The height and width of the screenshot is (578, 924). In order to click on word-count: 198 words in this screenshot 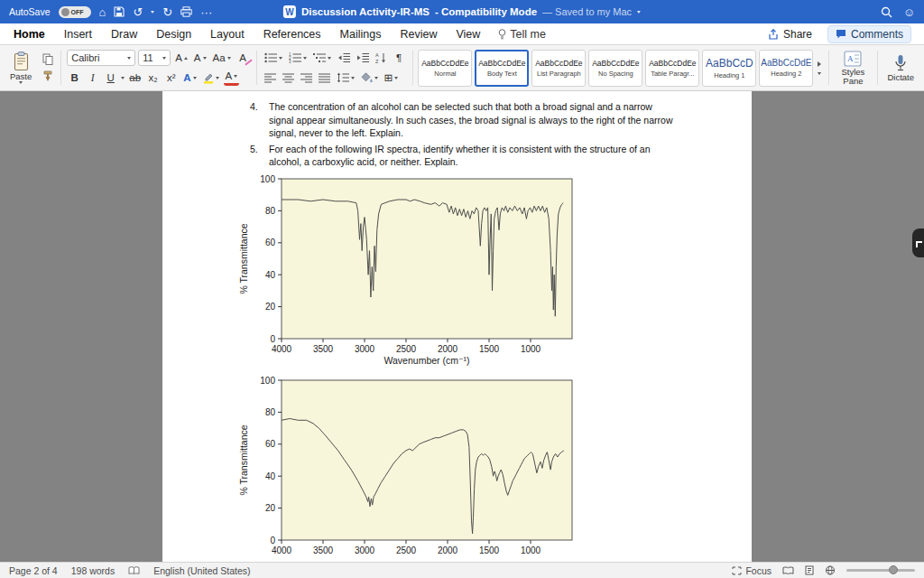, I will do `click(93, 571)`.